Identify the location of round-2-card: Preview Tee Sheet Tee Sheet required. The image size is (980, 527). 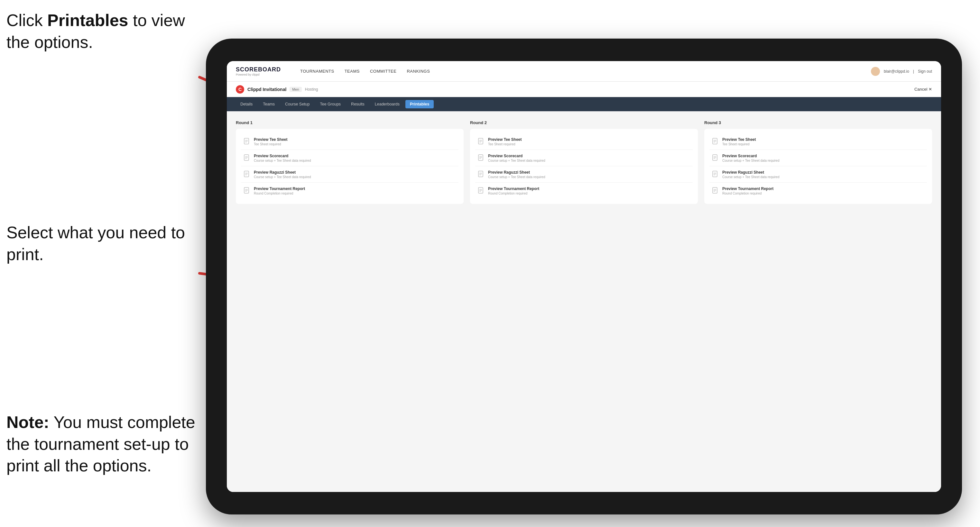
(584, 167).